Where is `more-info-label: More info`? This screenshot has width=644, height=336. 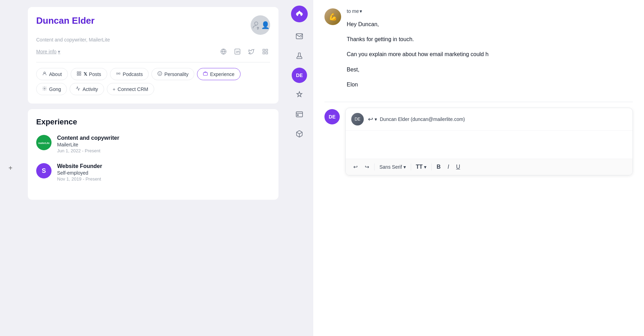 more-info-label: More info is located at coordinates (46, 52).